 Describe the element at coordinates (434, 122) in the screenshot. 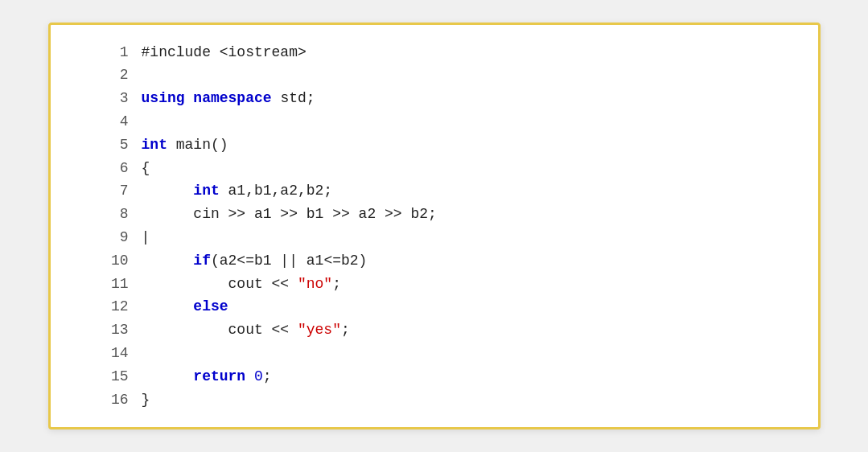

I see `table-row: 4` at that location.